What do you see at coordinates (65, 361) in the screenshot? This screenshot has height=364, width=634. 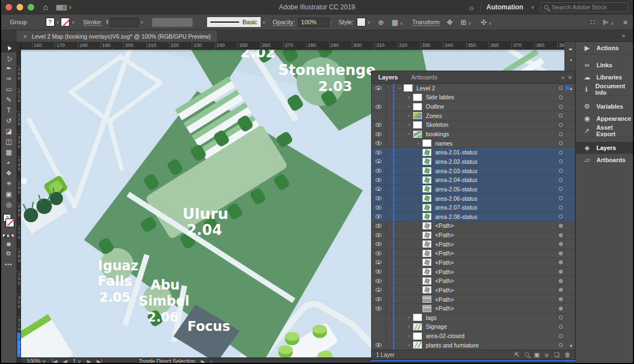 I see `previous-artboard-button: ◀` at bounding box center [65, 361].